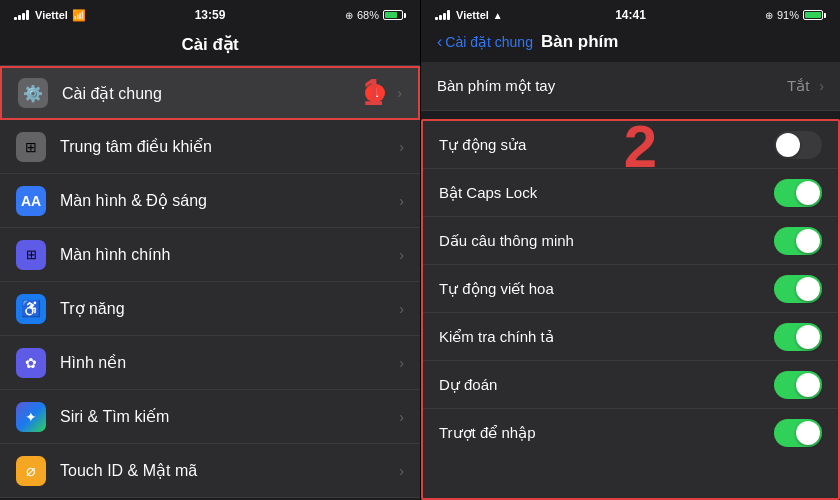  What do you see at coordinates (52, 15) in the screenshot?
I see `left-carrier: Viettel` at bounding box center [52, 15].